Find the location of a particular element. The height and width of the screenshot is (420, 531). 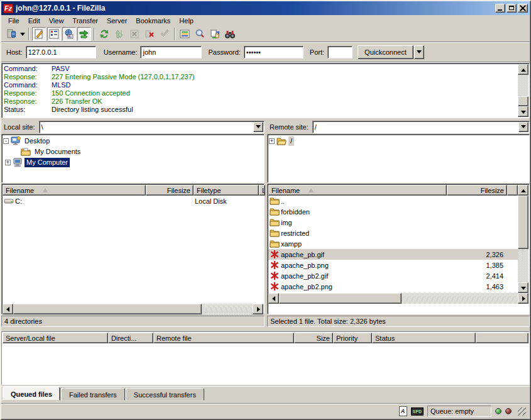

file-row: apache_pb2_ani.gif 2,160 is located at coordinates (393, 292).